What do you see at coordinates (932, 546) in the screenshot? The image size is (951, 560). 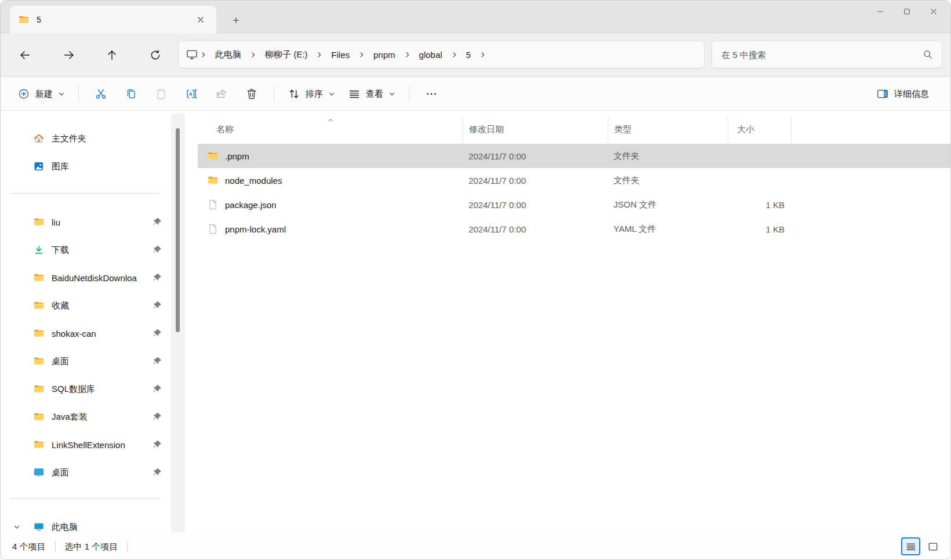 I see `thumbnail-view-toggle` at bounding box center [932, 546].